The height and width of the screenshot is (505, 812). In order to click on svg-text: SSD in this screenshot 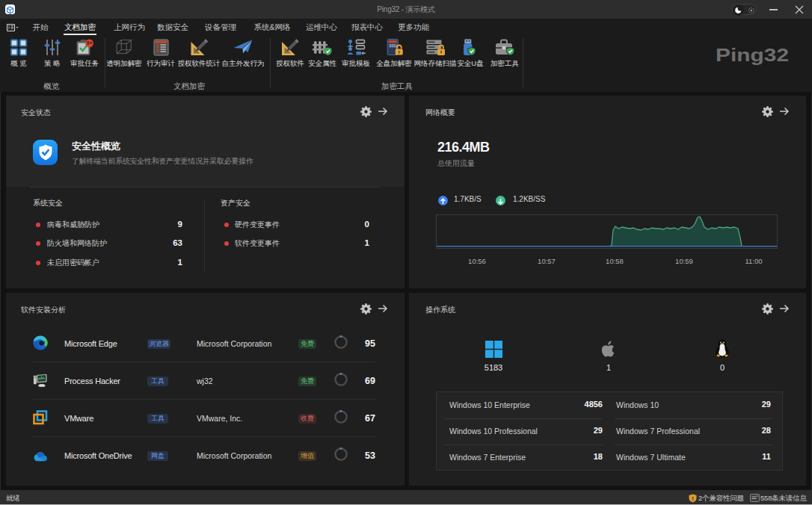, I will do `click(393, 46)`.